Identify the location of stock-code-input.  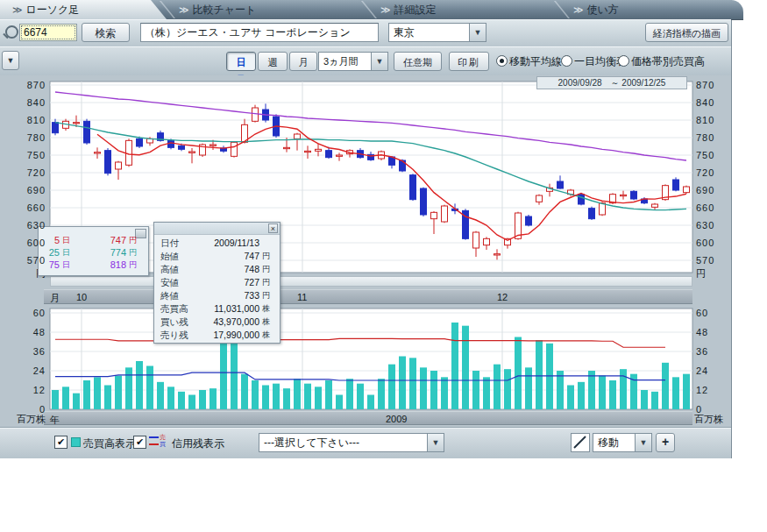
(48, 32).